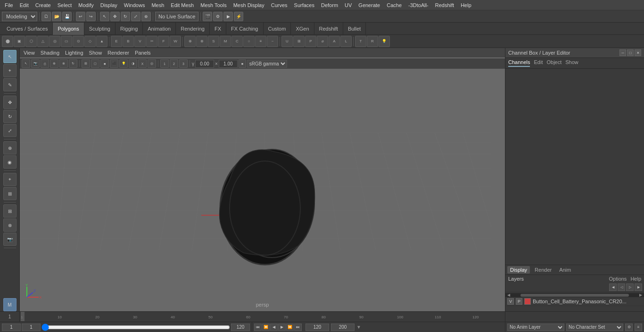  I want to click on menu-mesh-display: Mesh Display, so click(249, 5).